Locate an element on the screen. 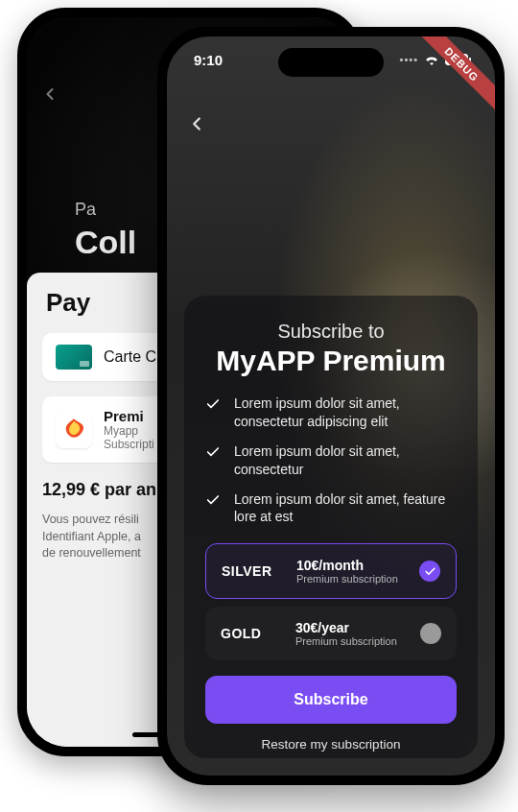 Image resolution: width=518 pixels, height=812 pixels. cellular-icon: •••• is located at coordinates (409, 60).